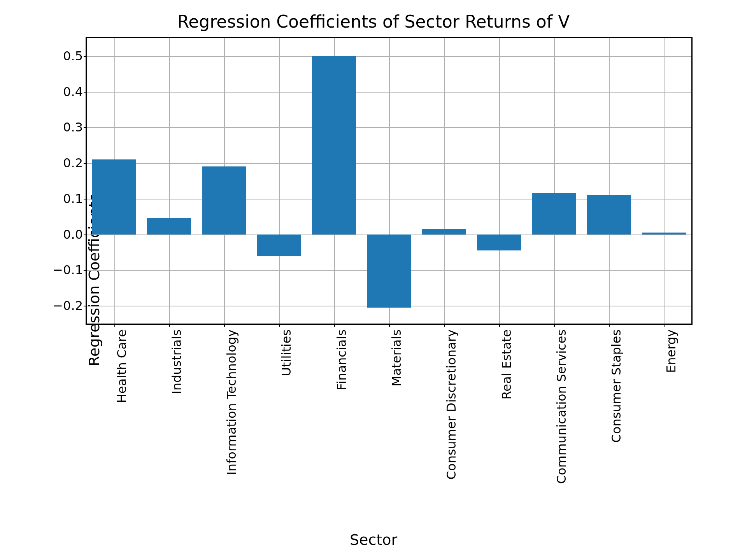  What do you see at coordinates (342, 330) in the screenshot?
I see `xtick-label: Financials` at bounding box center [342, 330].